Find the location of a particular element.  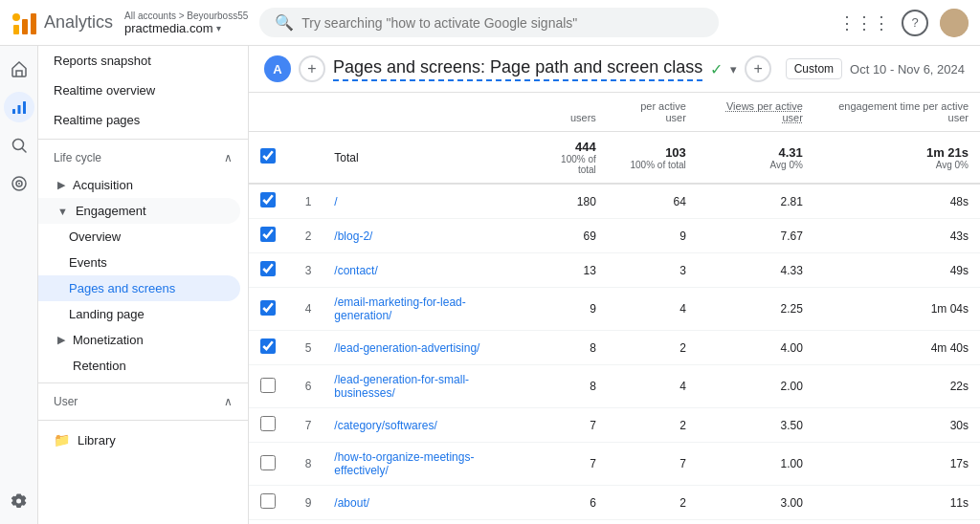

row-time: 30s is located at coordinates (898, 426).